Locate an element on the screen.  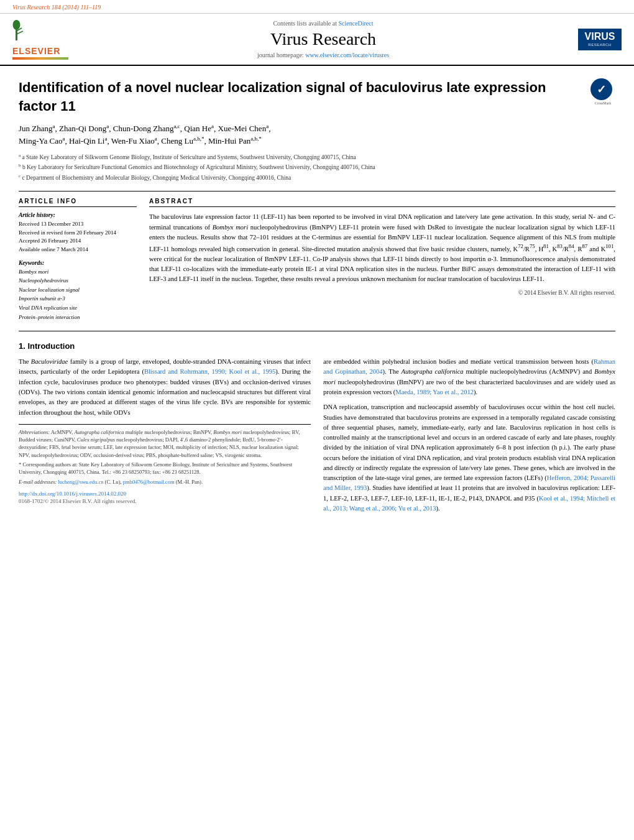
kw-6: Protein–protein interaction is located at coordinates (78, 317).